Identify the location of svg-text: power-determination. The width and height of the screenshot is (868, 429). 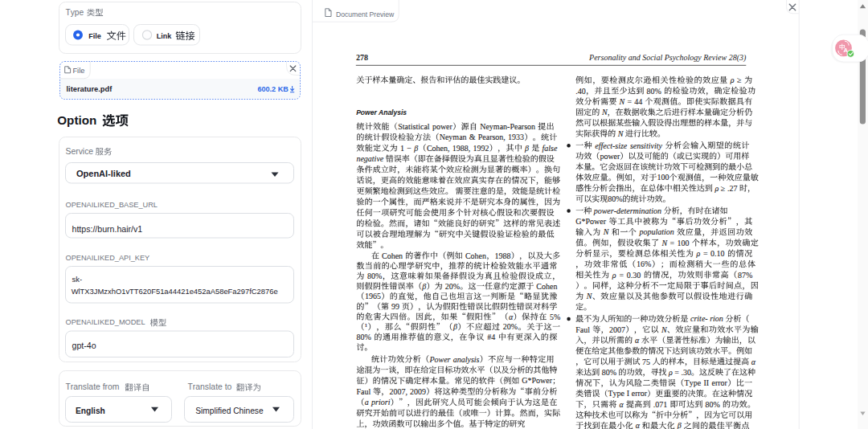
(627, 210).